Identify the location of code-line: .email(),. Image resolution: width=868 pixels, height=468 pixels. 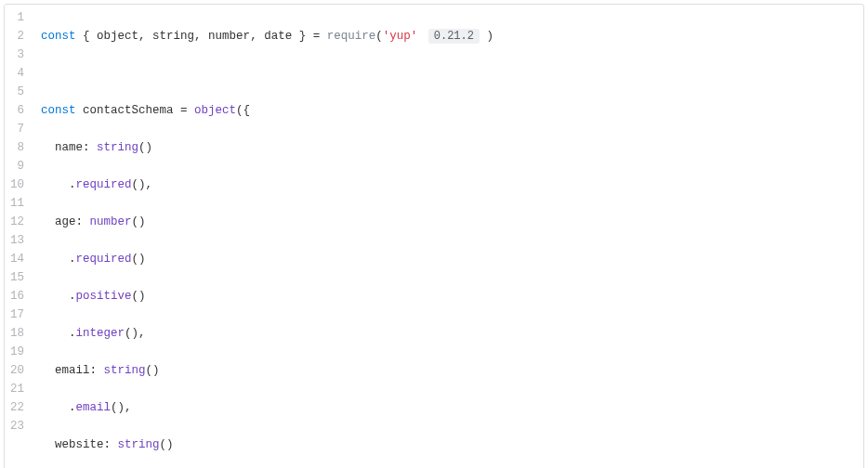
(448, 408).